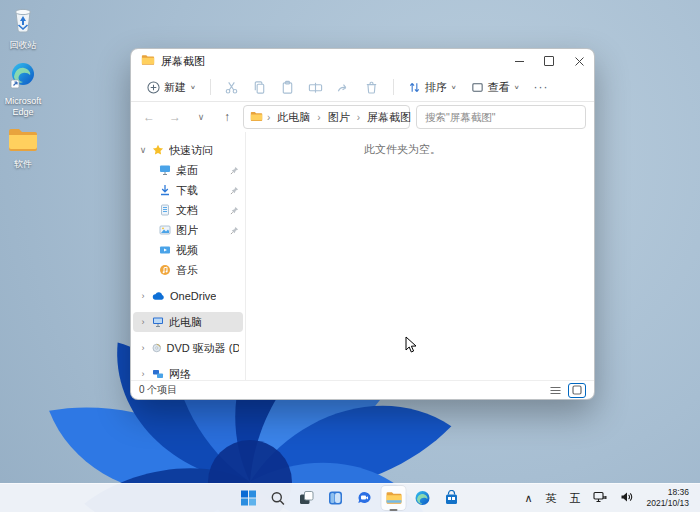  What do you see at coordinates (191, 150) in the screenshot?
I see `sidebar-item-label: 快速访问` at bounding box center [191, 150].